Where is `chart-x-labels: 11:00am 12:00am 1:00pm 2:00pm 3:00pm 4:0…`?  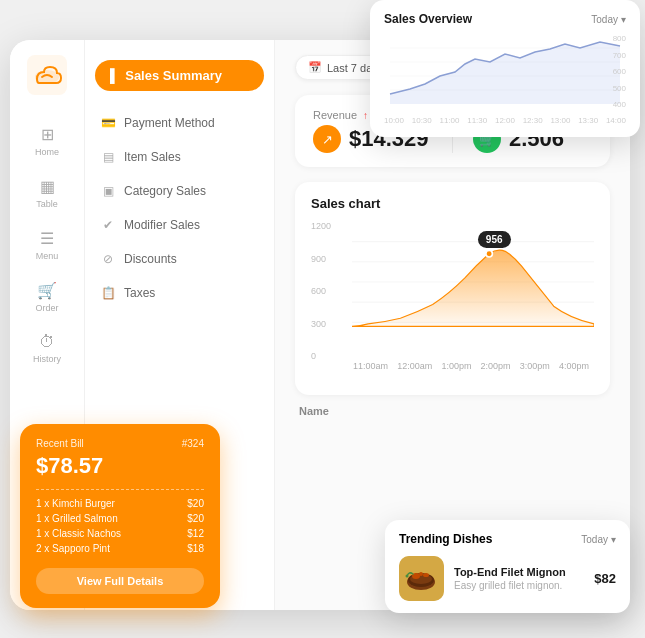
chart-x-labels: 11:00am 12:00am 1:00pm 2:00pm 3:00pm 4:0… is located at coordinates (452, 366).